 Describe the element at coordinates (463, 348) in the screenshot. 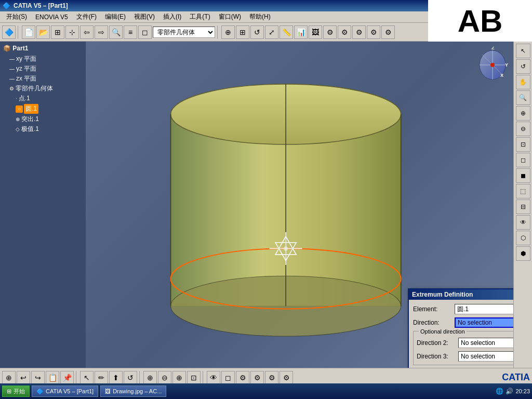

I see `optional-direction-section: Optional direction Direction 2: Max Min` at that location.